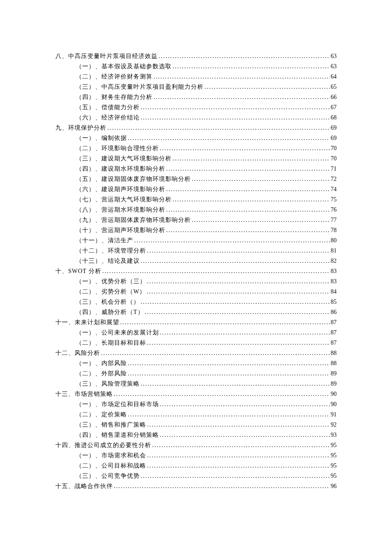 The image size is (392, 555). Describe the element at coordinates (196, 169) in the screenshot. I see `toc-entry: （四）、建设期水环境影响分析71` at that location.